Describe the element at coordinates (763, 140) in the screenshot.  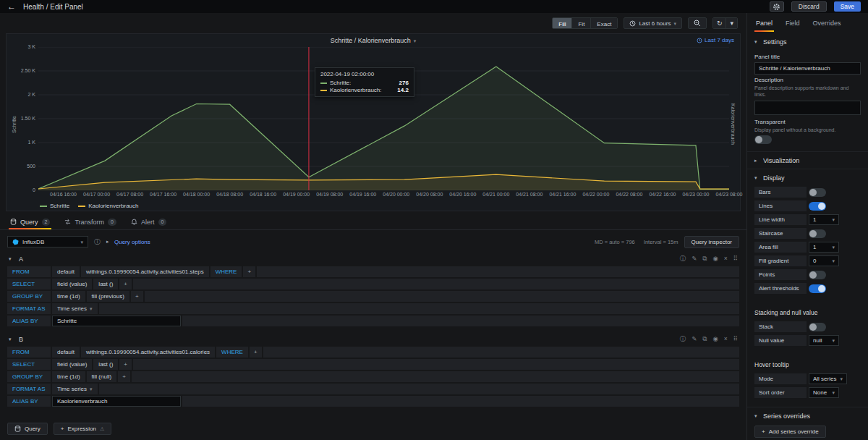
I see `transparent-toggle` at that location.